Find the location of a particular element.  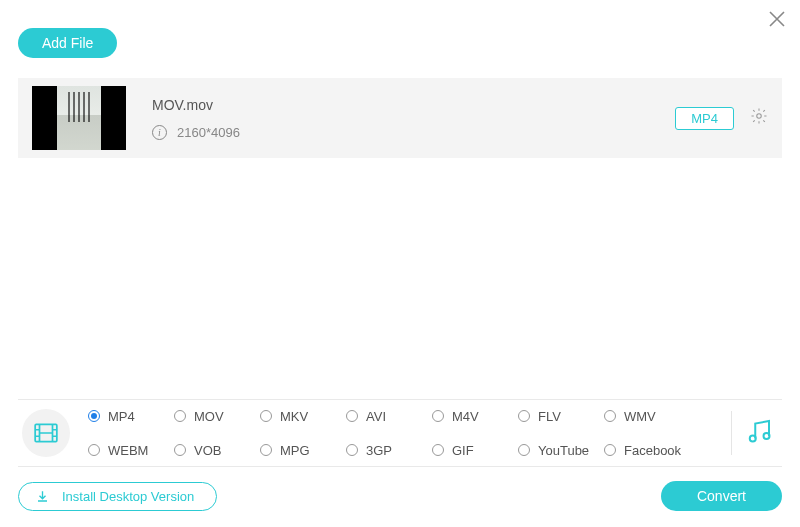

format-option-vob: VOB is located at coordinates (217, 450).